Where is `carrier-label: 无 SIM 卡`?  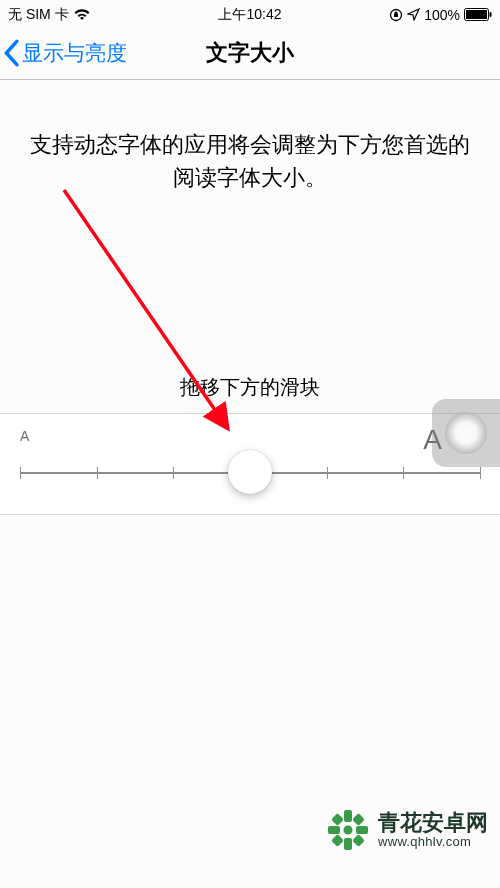 carrier-label: 无 SIM 卡 is located at coordinates (38, 15).